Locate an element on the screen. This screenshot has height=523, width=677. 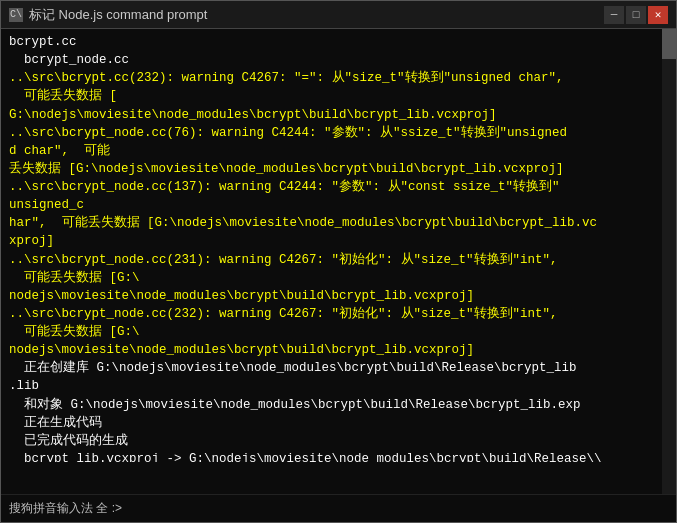
terminal-line: d char", 可能 is located at coordinates (338, 151).